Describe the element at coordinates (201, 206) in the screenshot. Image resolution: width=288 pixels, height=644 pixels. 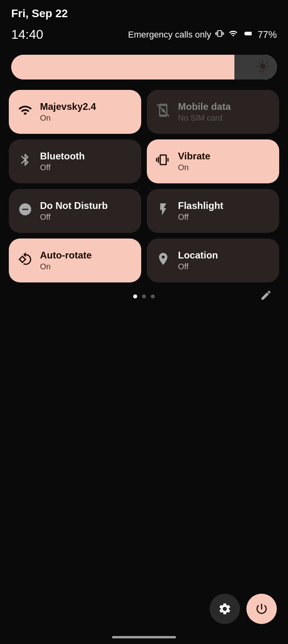
I see `flashlight-tile-title: Flashlight` at that location.